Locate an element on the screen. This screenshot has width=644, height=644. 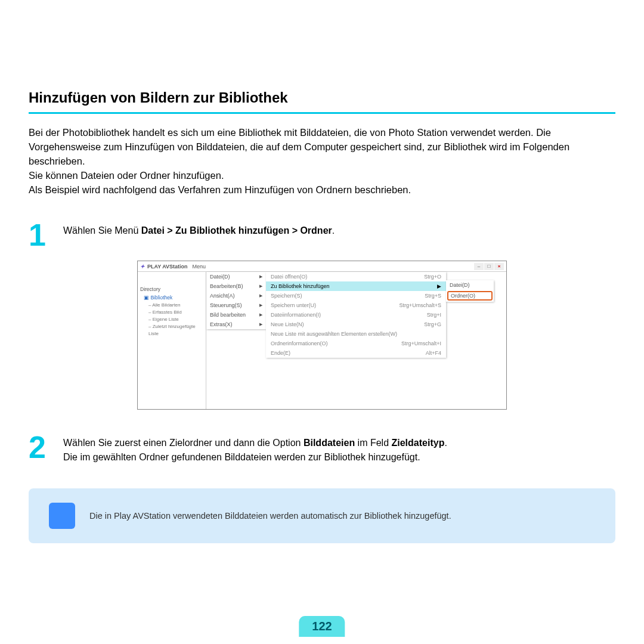
step-1: 1 Wählen Sie Menü Datei > Zu Bibliothek … is located at coordinates (322, 235).